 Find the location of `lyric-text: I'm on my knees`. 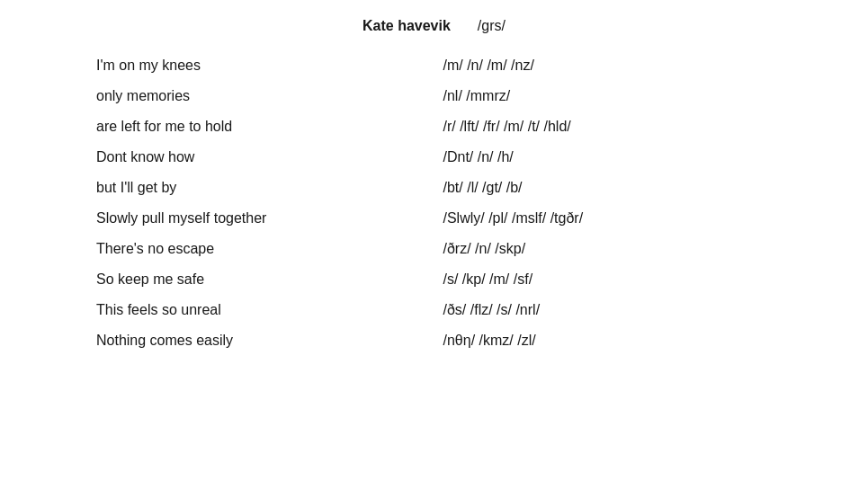

lyric-text: I'm on my knees is located at coordinates (218, 66).